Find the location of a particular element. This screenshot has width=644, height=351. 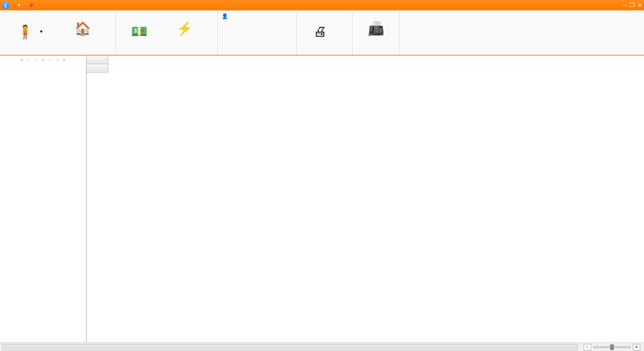

dropdown-icon: ▼ is located at coordinates (19, 5).